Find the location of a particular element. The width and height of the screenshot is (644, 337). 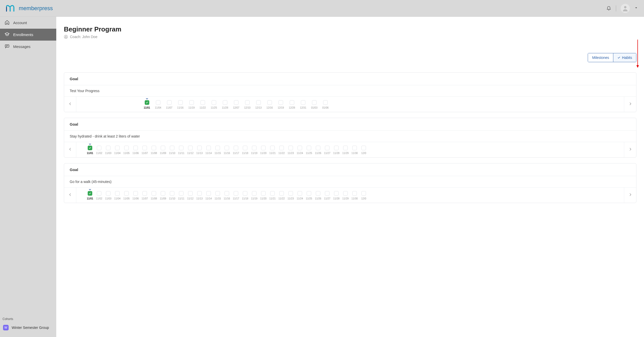

track-cell: 12/13 is located at coordinates (259, 105).